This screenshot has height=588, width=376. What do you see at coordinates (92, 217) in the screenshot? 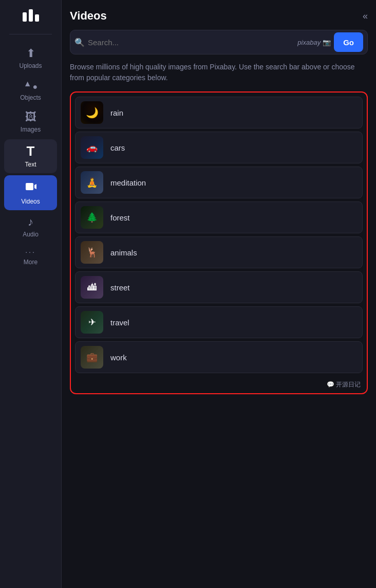
I see `category-thumb-forest` at bounding box center [92, 217].